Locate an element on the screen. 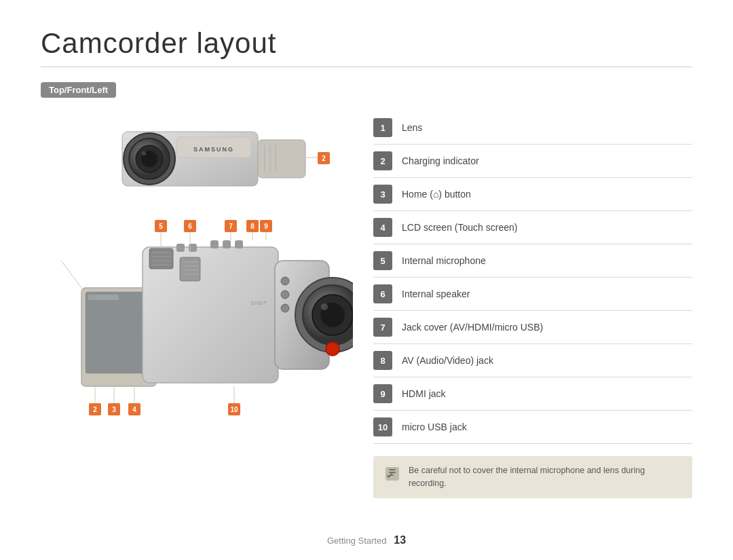 The height and width of the screenshot is (560, 733). list-item: 1Lens is located at coordinates (533, 128).